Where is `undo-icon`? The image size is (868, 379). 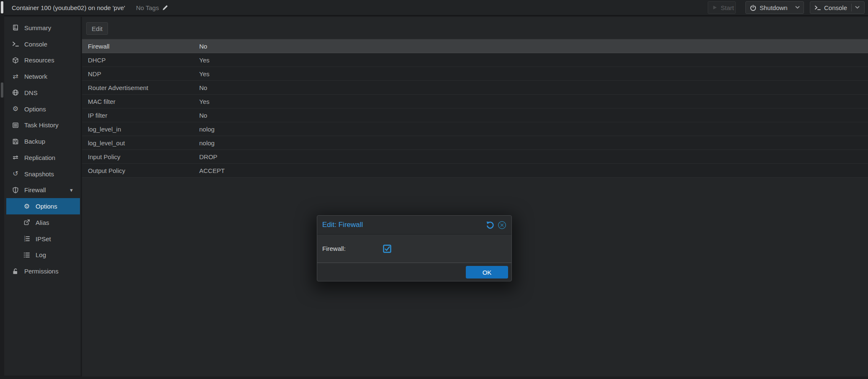
undo-icon is located at coordinates (490, 225).